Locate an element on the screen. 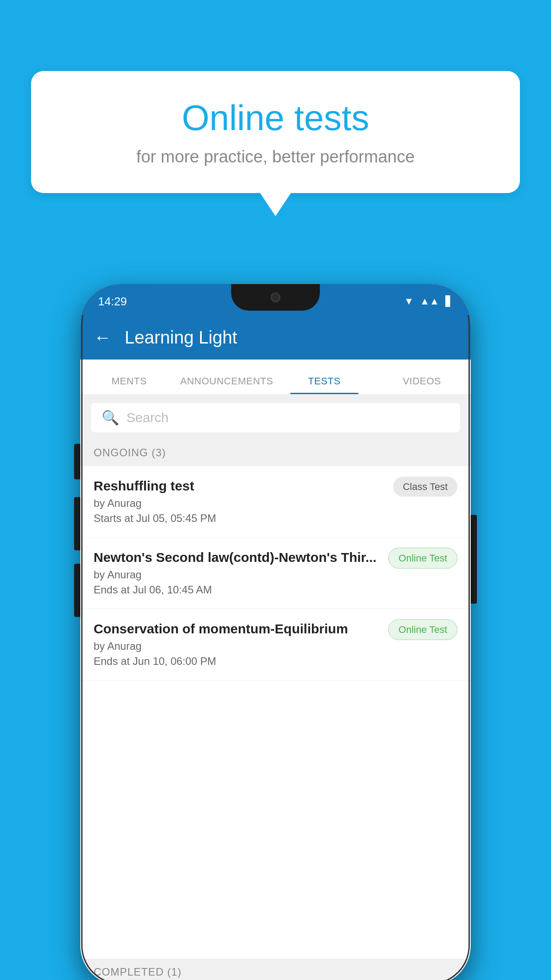  test-item-time: Starts at Jul 05, 05:45 PM is located at coordinates (239, 518).